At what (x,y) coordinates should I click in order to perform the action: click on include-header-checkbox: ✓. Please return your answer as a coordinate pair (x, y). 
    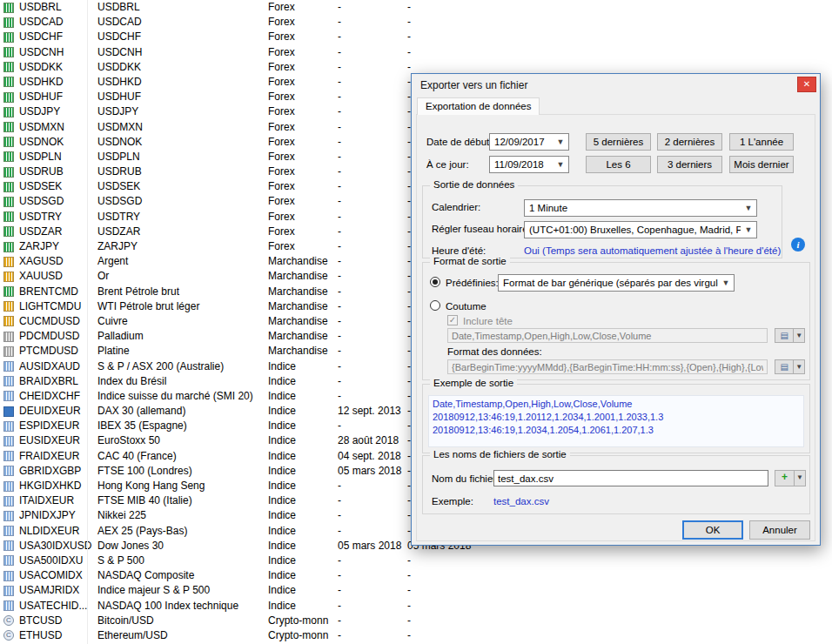
    Looking at the image, I should click on (453, 320).